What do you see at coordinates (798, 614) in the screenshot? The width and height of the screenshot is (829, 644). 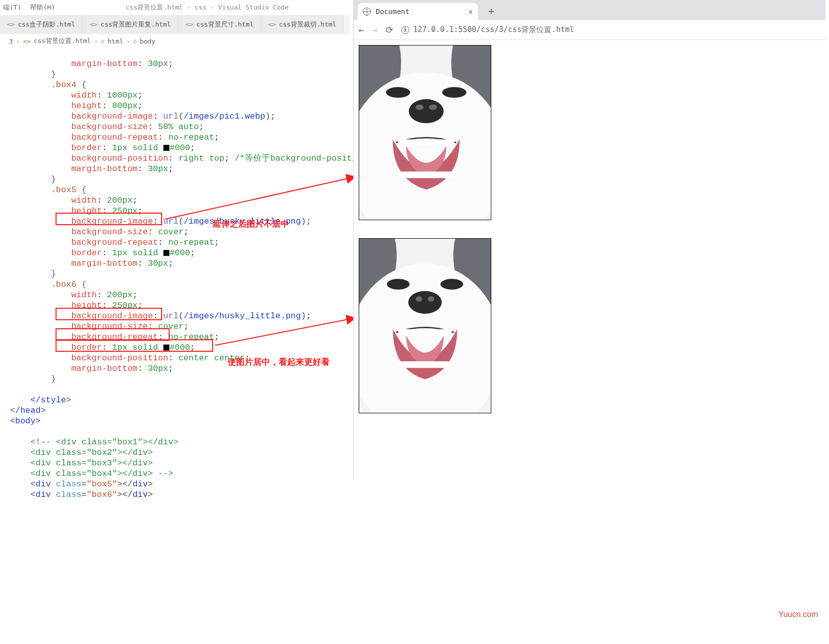 I see `watermark: Yuucn.com` at bounding box center [798, 614].